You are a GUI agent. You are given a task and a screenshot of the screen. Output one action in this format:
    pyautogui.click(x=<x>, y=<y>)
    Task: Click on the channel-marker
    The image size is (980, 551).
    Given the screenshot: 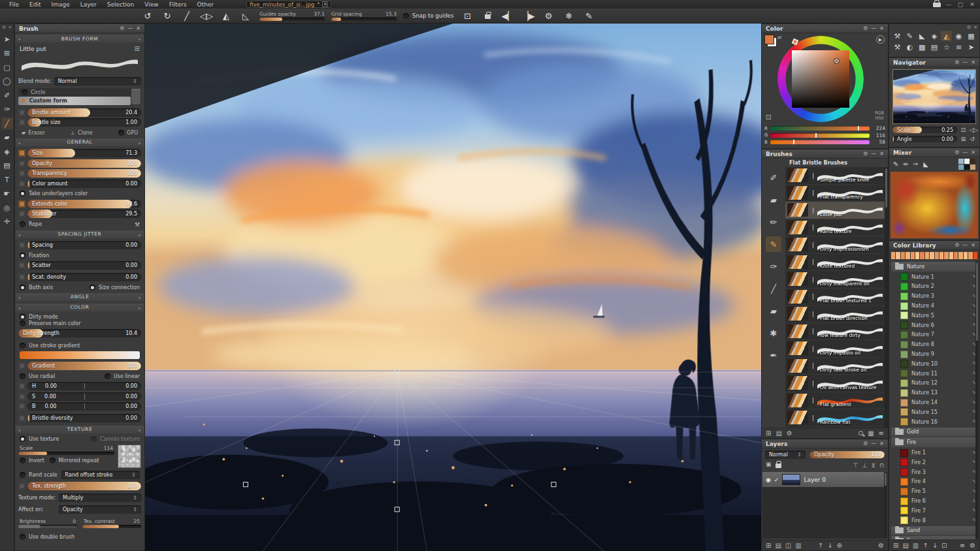 What is the action you would take?
    pyautogui.click(x=858, y=128)
    